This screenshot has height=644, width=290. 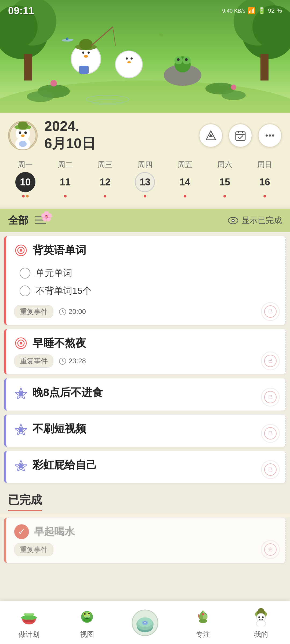 I want to click on day-column-6: 周日16, so click(x=265, y=179).